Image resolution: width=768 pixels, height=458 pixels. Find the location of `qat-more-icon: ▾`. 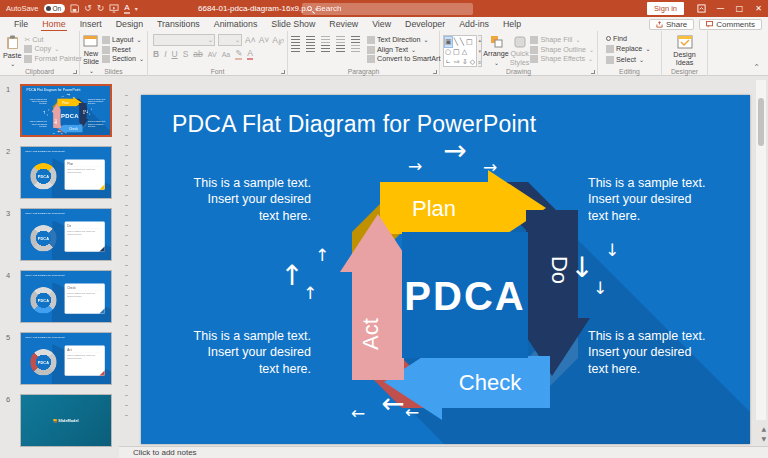

qat-more-icon: ▾ is located at coordinates (136, 9).